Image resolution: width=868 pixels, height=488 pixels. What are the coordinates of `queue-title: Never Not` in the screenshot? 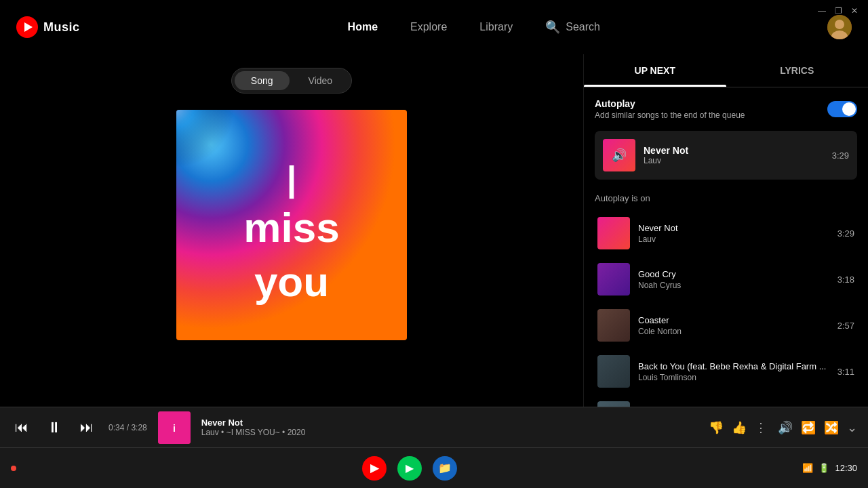 It's located at (734, 228).